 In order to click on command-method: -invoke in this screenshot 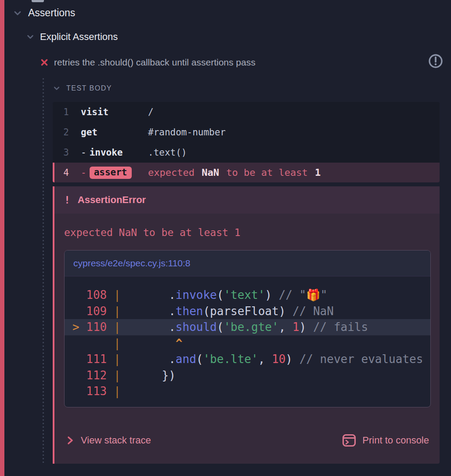, I will do `click(114, 153)`.